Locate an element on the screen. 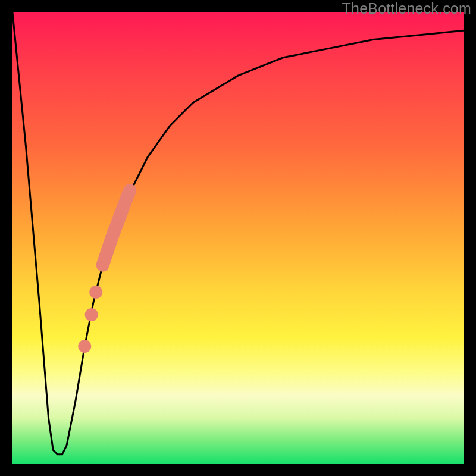 The height and width of the screenshot is (476, 476). highlight-segment is located at coordinates (117, 228).